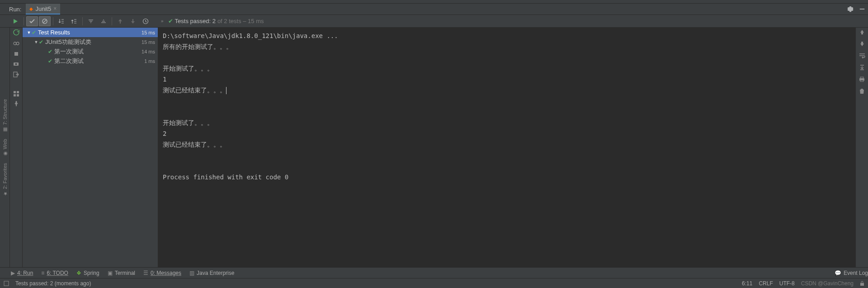 The image size is (868, 288). What do you see at coordinates (45, 21) in the screenshot?
I see `show-ignored-button` at bounding box center [45, 21].